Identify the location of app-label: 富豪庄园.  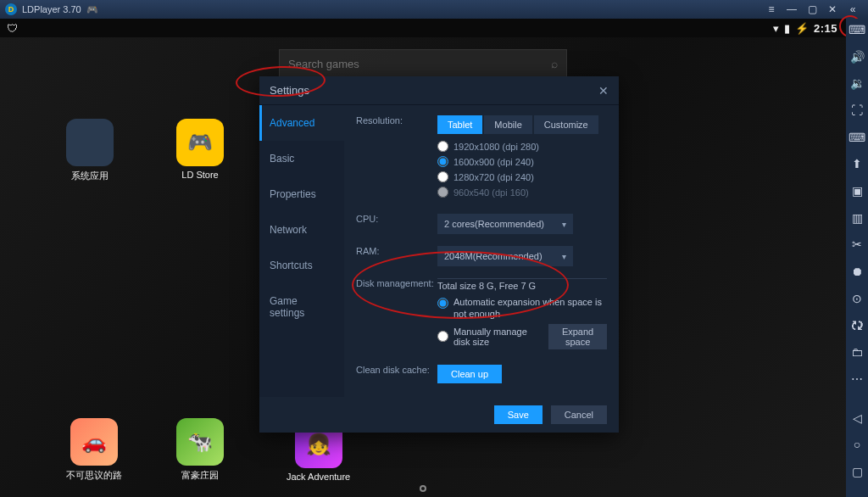
(200, 475).